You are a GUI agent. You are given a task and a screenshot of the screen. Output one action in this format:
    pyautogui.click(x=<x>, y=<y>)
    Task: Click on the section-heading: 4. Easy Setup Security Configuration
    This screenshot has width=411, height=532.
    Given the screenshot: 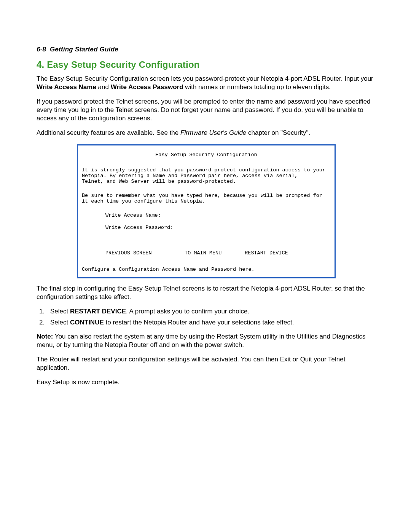 What is the action you would take?
    pyautogui.click(x=206, y=65)
    